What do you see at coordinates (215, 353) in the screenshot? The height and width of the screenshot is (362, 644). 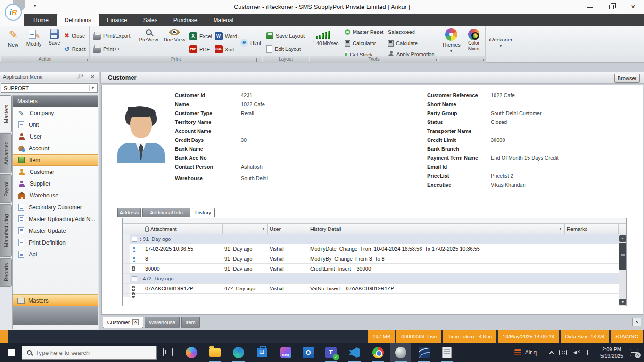 I see `taskbar-file-explorer-icon` at bounding box center [215, 353].